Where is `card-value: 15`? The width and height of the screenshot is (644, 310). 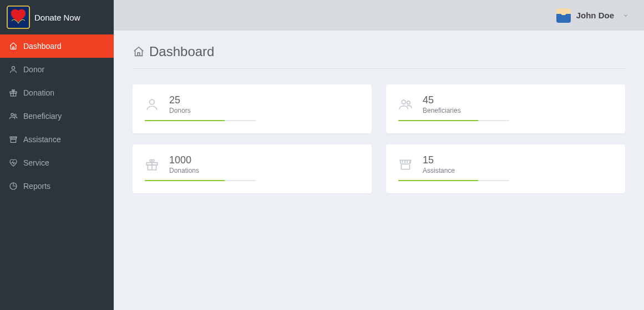 card-value: 15 is located at coordinates (439, 160).